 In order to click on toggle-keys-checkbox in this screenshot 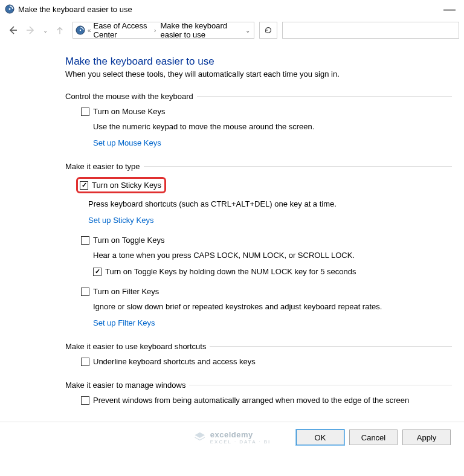, I will do `click(85, 240)`.